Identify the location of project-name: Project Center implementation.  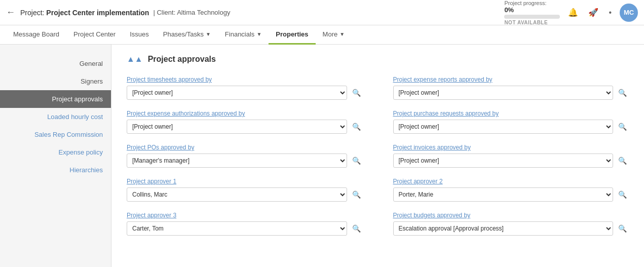
(97, 13).